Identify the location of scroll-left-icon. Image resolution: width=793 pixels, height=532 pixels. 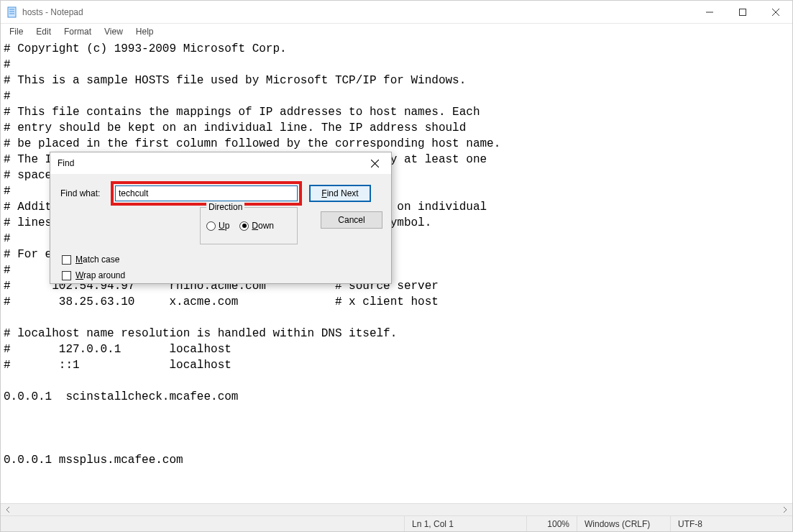
(8, 510).